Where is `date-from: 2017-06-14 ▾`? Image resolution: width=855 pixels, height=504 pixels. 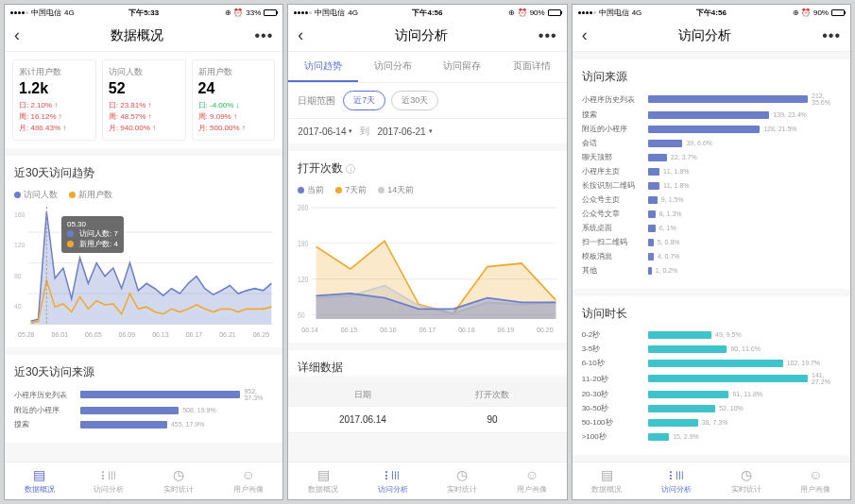 date-from: 2017-06-14 ▾ is located at coordinates (325, 132).